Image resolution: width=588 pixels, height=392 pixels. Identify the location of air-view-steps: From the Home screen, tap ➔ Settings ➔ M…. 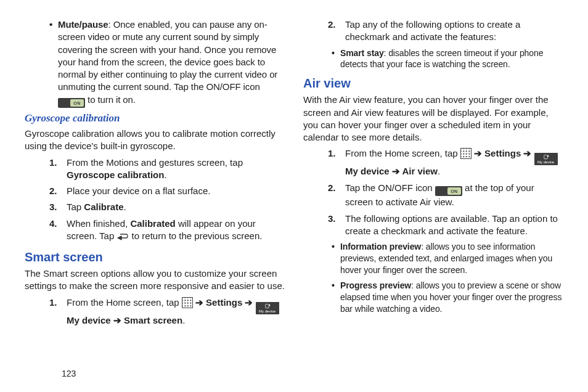
(433, 192).